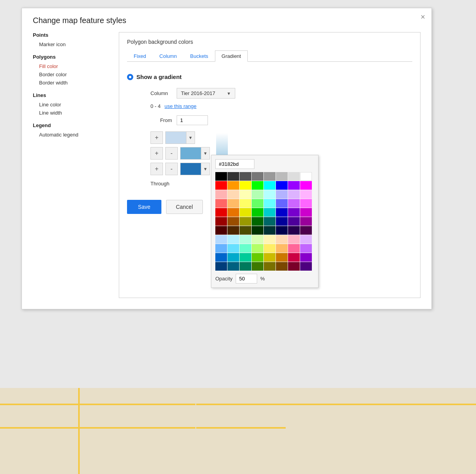 The image size is (476, 474). Describe the element at coordinates (282, 176) in the screenshot. I see `color-cell-grey4` at that location.